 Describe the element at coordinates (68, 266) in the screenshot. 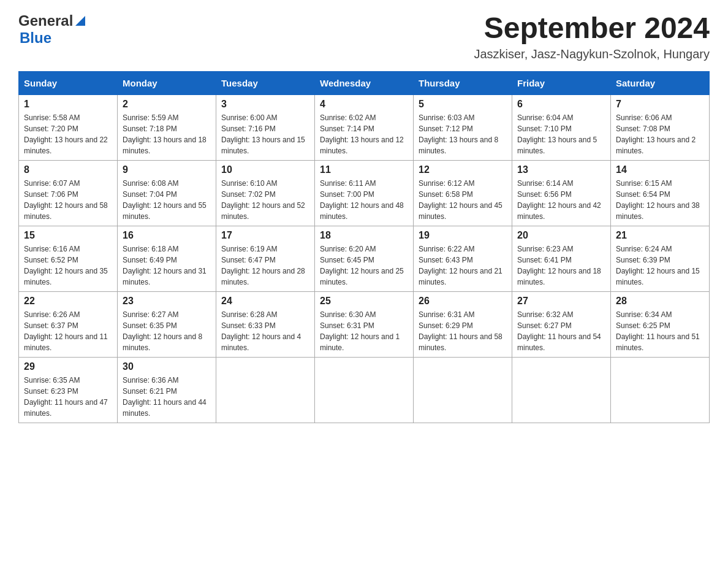

I see `day-info: Sunrise: 6:16 AMSunset: 6:52 PMDaylight:…` at that location.